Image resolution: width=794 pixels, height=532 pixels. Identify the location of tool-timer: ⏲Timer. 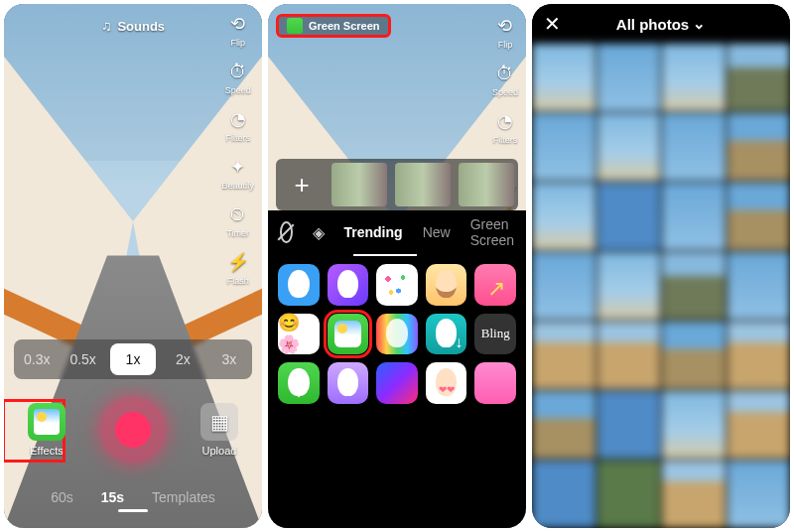
(238, 220).